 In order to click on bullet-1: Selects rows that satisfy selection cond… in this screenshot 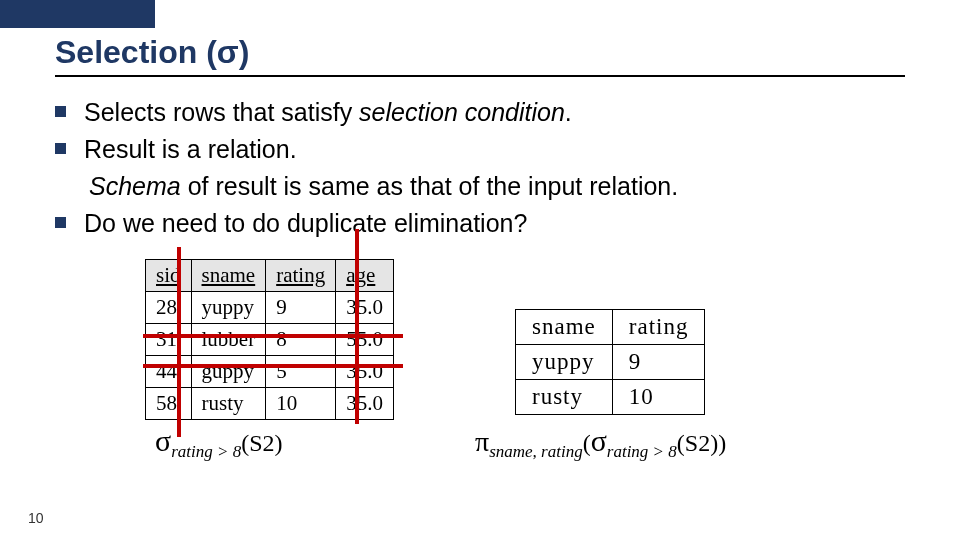, I will do `click(480, 112)`.